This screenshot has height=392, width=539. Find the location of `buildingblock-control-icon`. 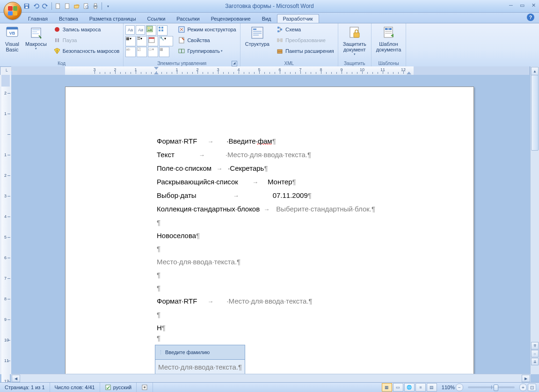

buildingblock-control-icon is located at coordinates (162, 30).